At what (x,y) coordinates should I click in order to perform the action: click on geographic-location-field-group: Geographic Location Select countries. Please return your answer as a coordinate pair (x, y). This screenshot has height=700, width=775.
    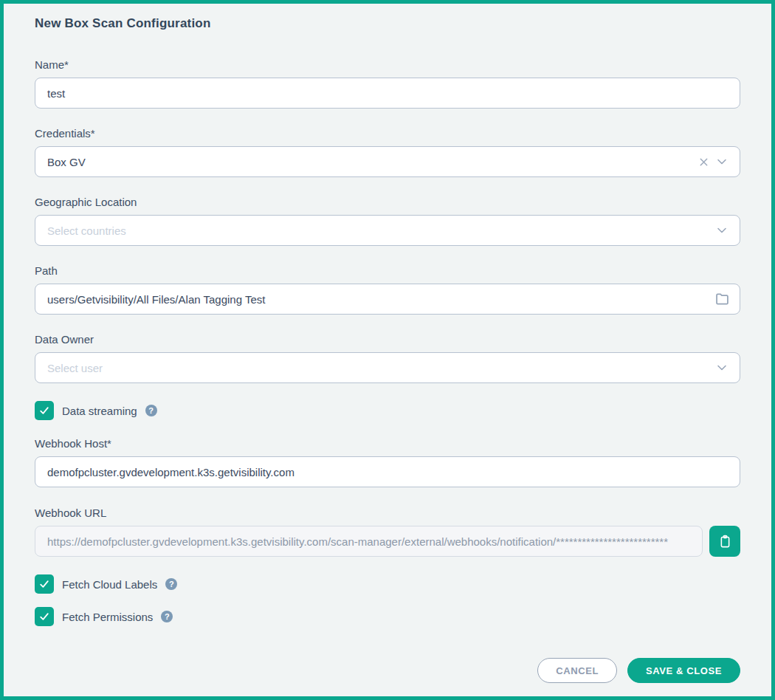
    Looking at the image, I should click on (388, 221).